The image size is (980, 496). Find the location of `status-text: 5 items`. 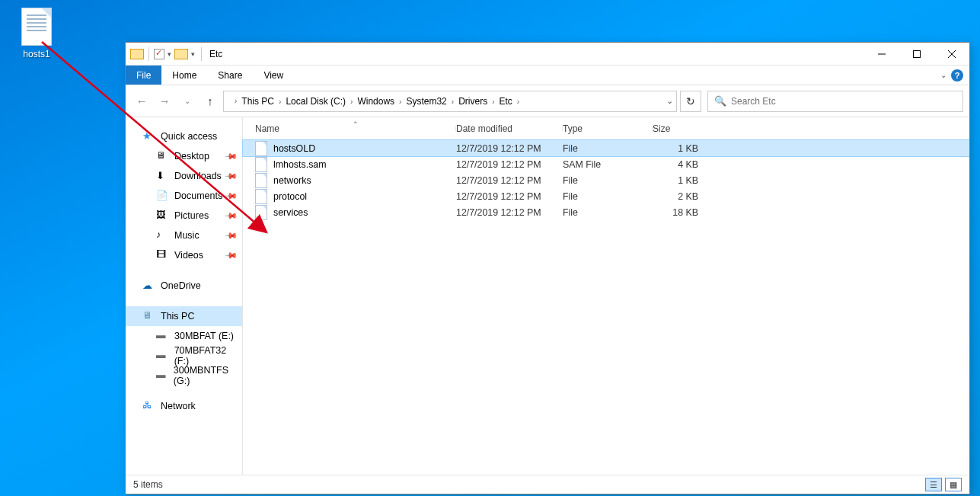

status-text: 5 items is located at coordinates (148, 485).